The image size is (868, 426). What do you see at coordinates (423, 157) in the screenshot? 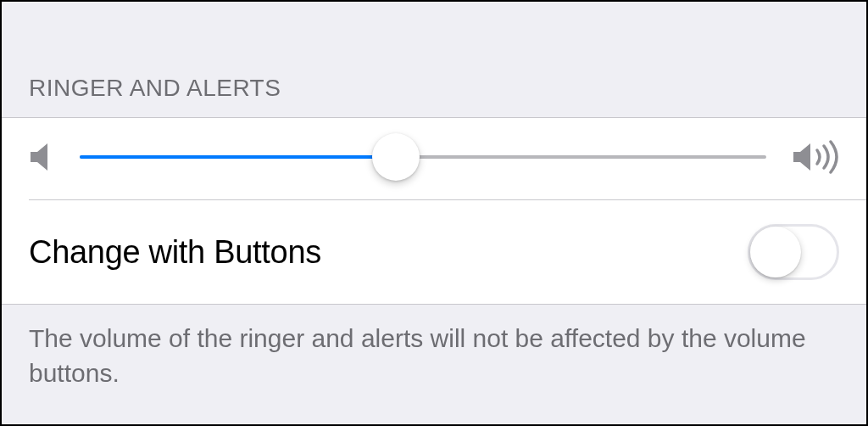
I see `volume-slider` at bounding box center [423, 157].